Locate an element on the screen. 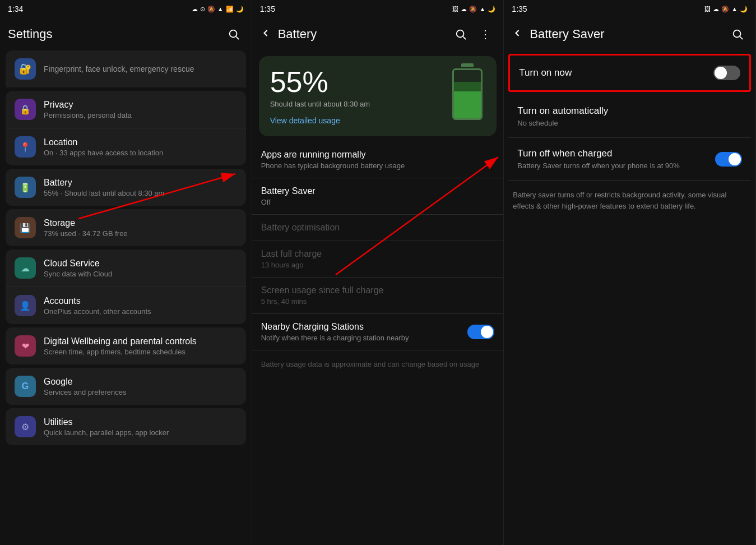 This screenshot has height=545, width=756. apps-running-sub: Phone has typical background battery usa… is located at coordinates (378, 166).